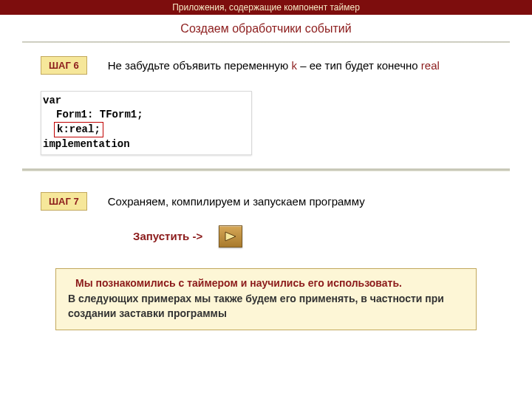  I want to click on launch-row: Запустить ->, so click(332, 236).